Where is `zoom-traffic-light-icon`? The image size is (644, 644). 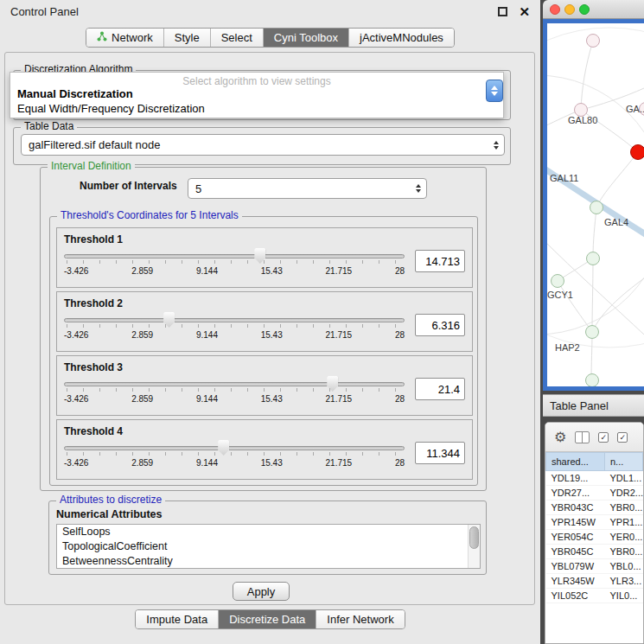
zoom-traffic-light-icon is located at coordinates (584, 10).